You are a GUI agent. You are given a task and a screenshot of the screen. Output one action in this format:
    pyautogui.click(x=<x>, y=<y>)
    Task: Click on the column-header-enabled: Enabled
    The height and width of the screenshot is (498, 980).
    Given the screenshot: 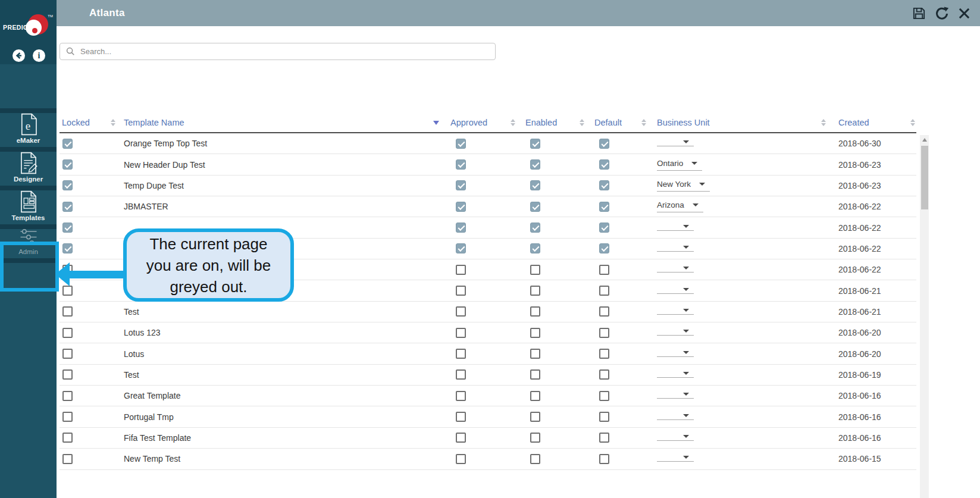 What is the action you would take?
    pyautogui.click(x=555, y=123)
    